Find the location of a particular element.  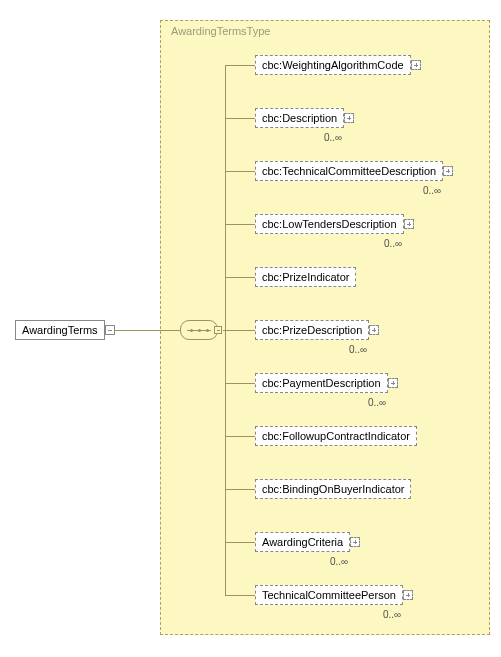

root-element: AwardingTerms is located at coordinates (60, 330).